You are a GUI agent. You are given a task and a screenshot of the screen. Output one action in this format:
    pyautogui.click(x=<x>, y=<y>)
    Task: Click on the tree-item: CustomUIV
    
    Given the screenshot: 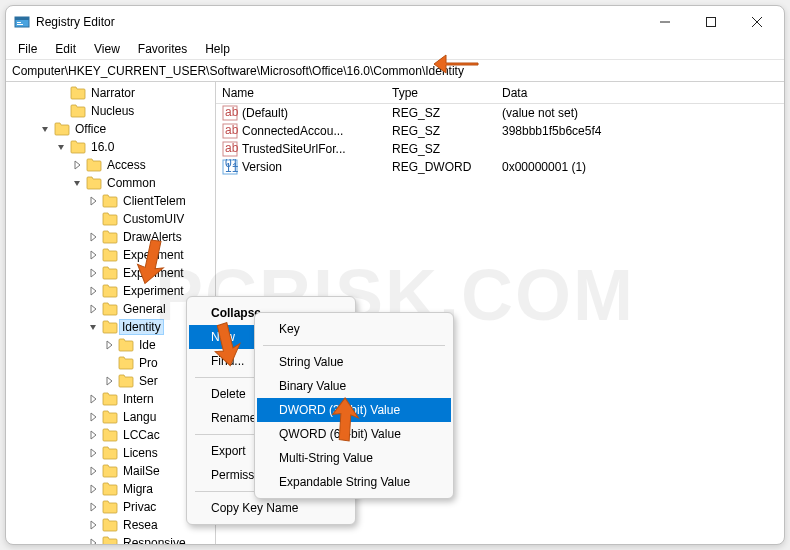 What is the action you would take?
    pyautogui.click(x=110, y=219)
    